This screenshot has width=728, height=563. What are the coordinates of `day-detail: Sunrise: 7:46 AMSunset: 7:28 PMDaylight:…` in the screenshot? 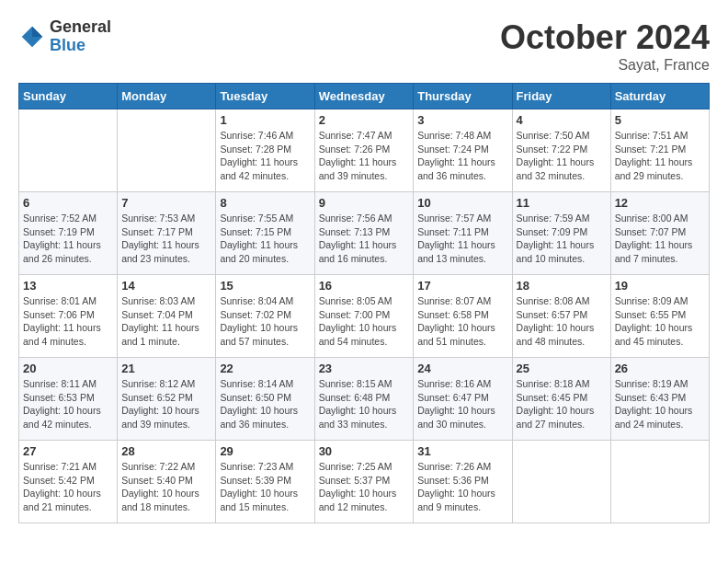 It's located at (265, 156).